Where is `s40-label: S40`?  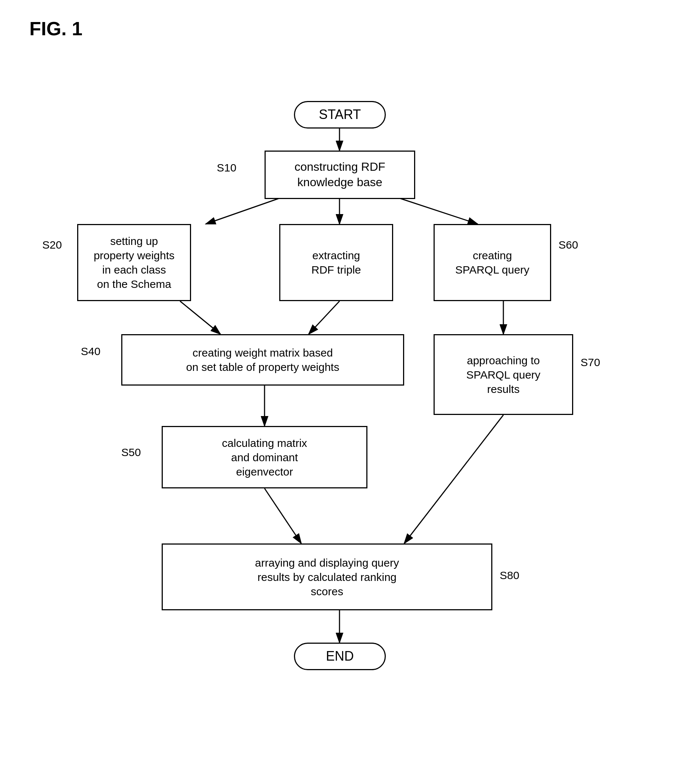 s40-label: S40 is located at coordinates (91, 351).